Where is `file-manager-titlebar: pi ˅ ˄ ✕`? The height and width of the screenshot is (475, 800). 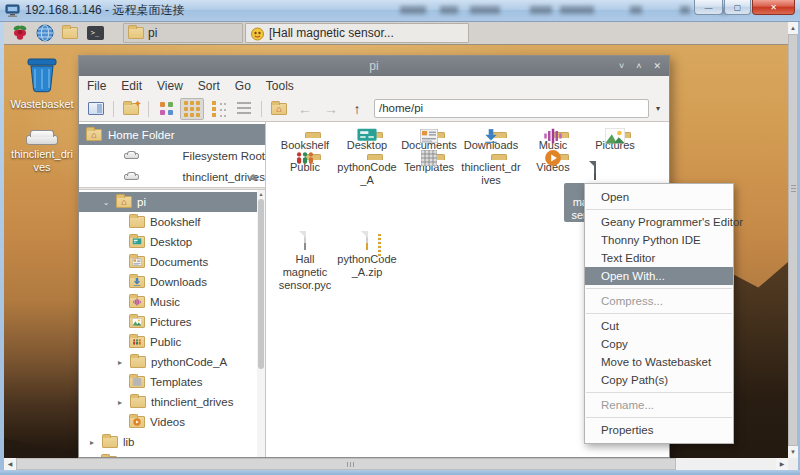
file-manager-titlebar: pi ˅ ˄ ✕ is located at coordinates (374, 66).